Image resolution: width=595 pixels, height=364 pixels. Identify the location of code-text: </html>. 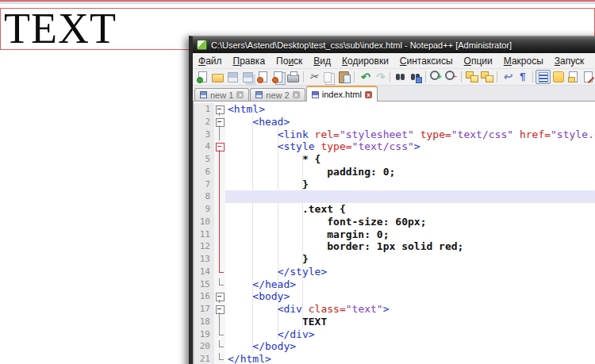
(410, 358).